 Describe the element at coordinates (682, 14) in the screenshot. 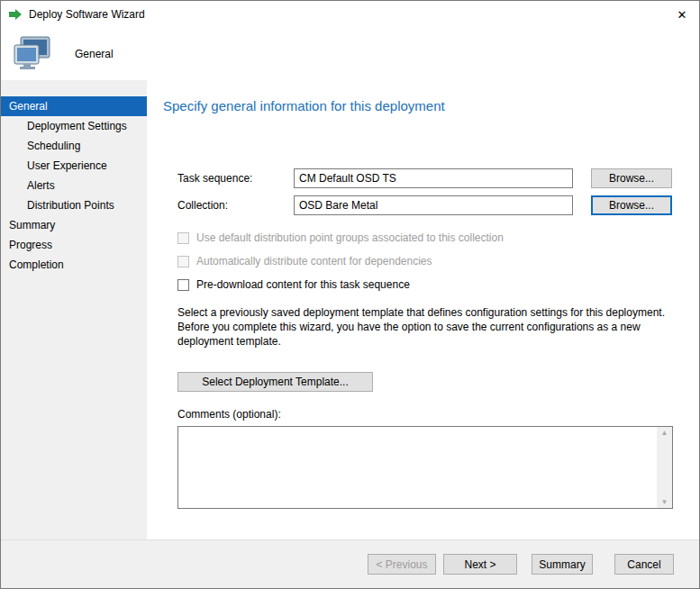

I see `close-icon: ✕` at that location.